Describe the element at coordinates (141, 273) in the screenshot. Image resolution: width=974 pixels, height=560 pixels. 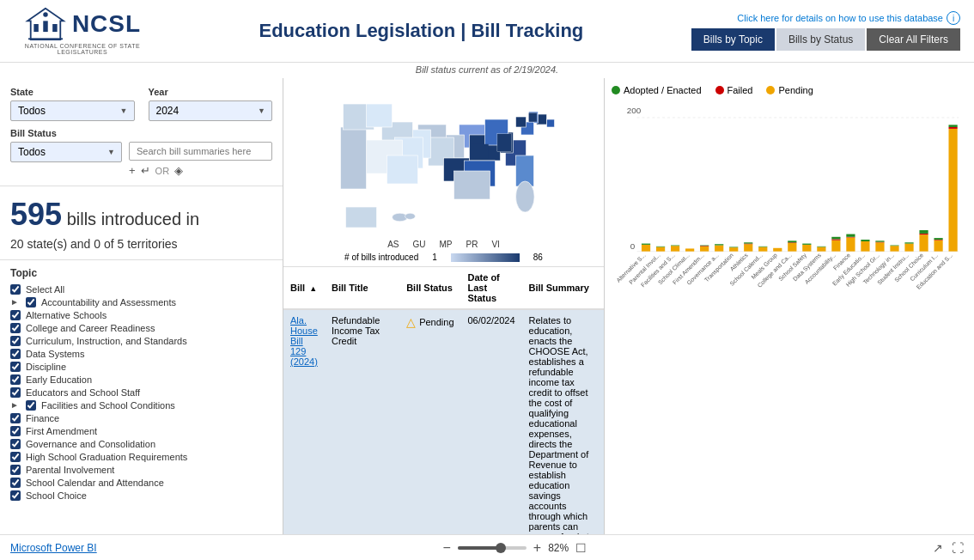
I see `topic-title: Topic` at that location.